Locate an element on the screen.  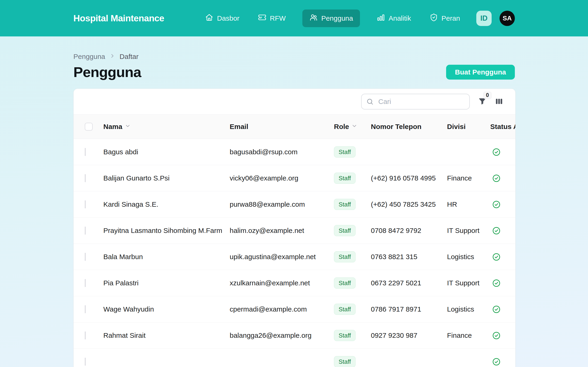
cell-email: cpermadi@example.com is located at coordinates (282, 309).